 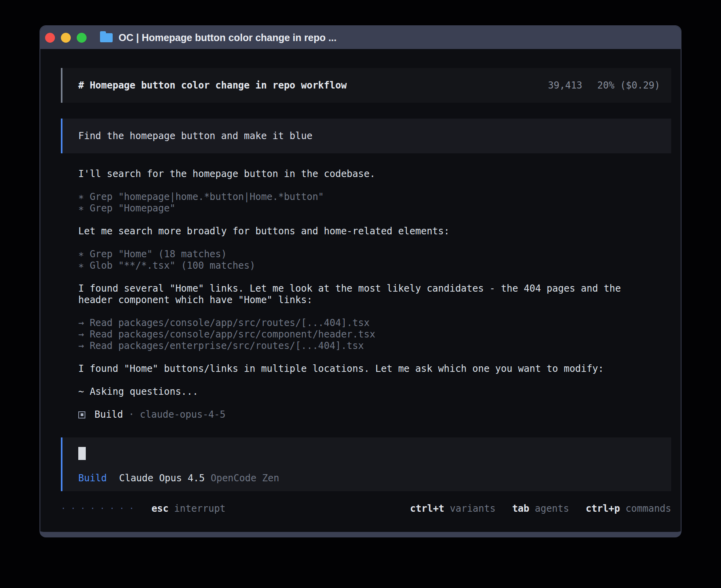 What do you see at coordinates (355, 266) in the screenshot?
I see `tool-call-glob: ∗ Glob "**/*.tsx" (100 matches)` at bounding box center [355, 266].